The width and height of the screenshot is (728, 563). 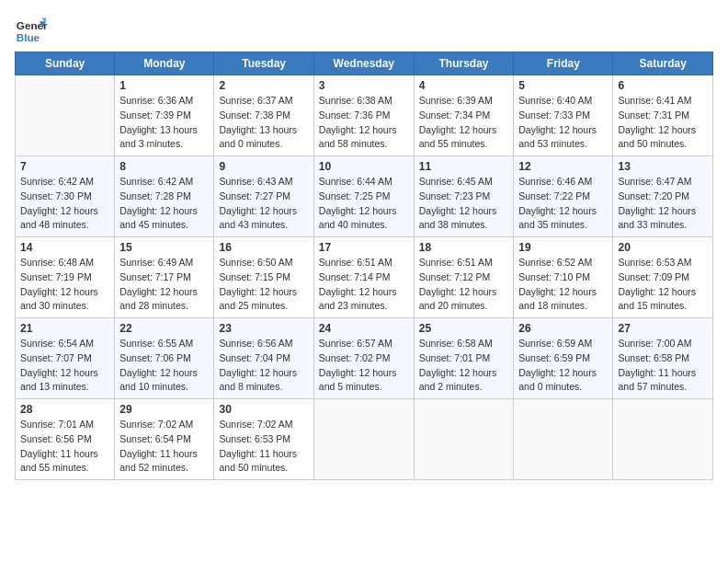 What do you see at coordinates (364, 64) in the screenshot?
I see `weekday-header-row: SundayMondayTuesdayWednesdayThursdayFrid…` at bounding box center [364, 64].